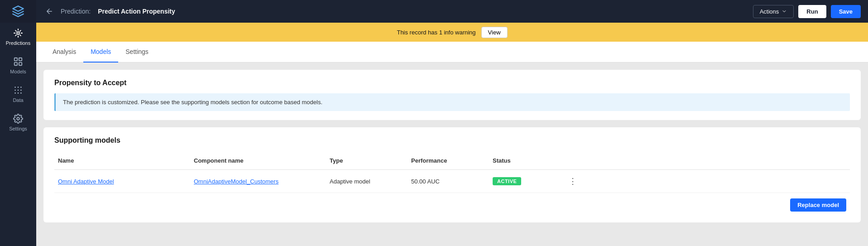  What do you see at coordinates (18, 90) in the screenshot?
I see `data-icon` at bounding box center [18, 90].